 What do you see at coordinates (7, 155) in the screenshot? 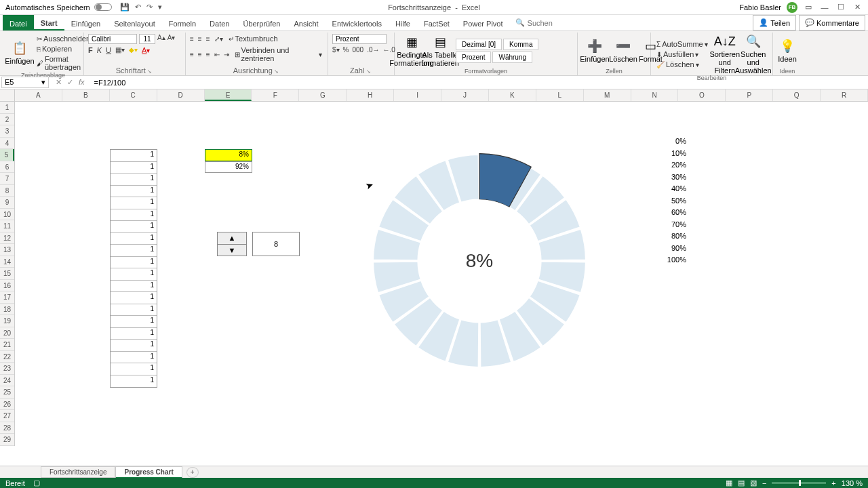
I see `row-header-5: 5` at bounding box center [7, 155].